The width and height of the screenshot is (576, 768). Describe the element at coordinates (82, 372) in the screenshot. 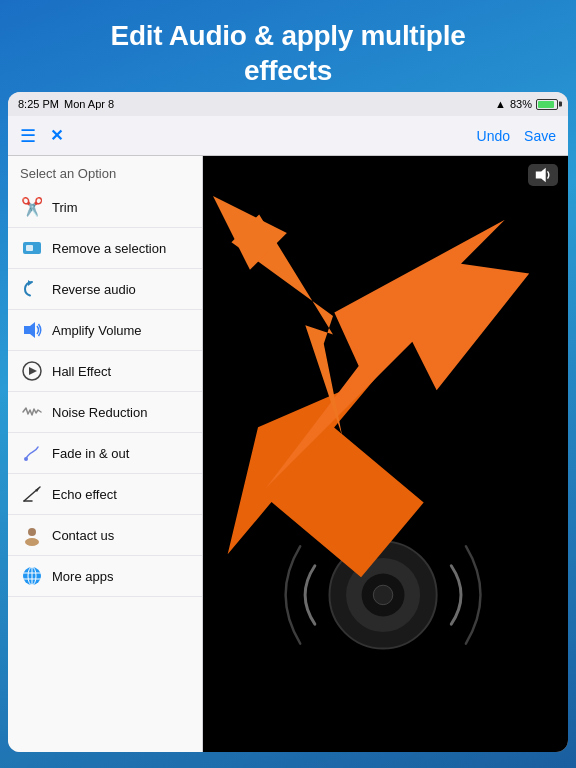

I see `hall-effect-label: Hall Effect` at that location.